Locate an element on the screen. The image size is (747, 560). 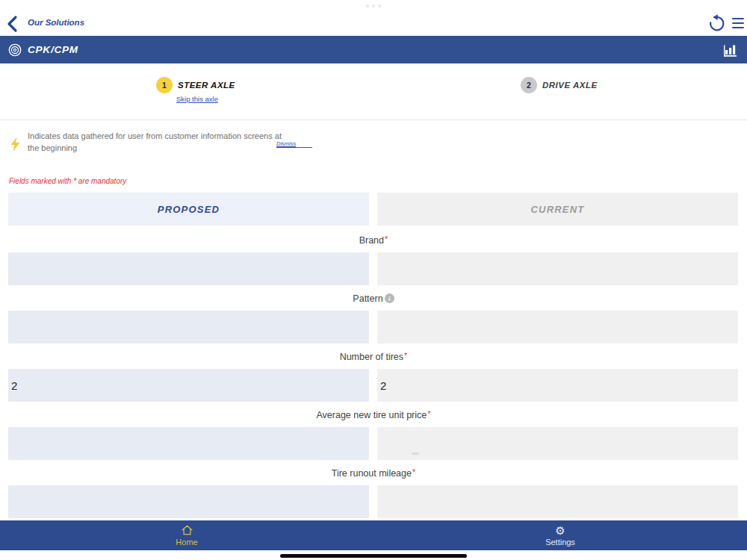
page-title: CPK/CPM is located at coordinates (53, 49).